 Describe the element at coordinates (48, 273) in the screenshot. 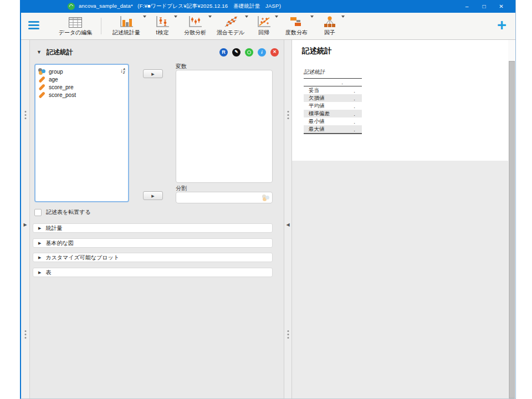

I see `section-label: 表` at that location.